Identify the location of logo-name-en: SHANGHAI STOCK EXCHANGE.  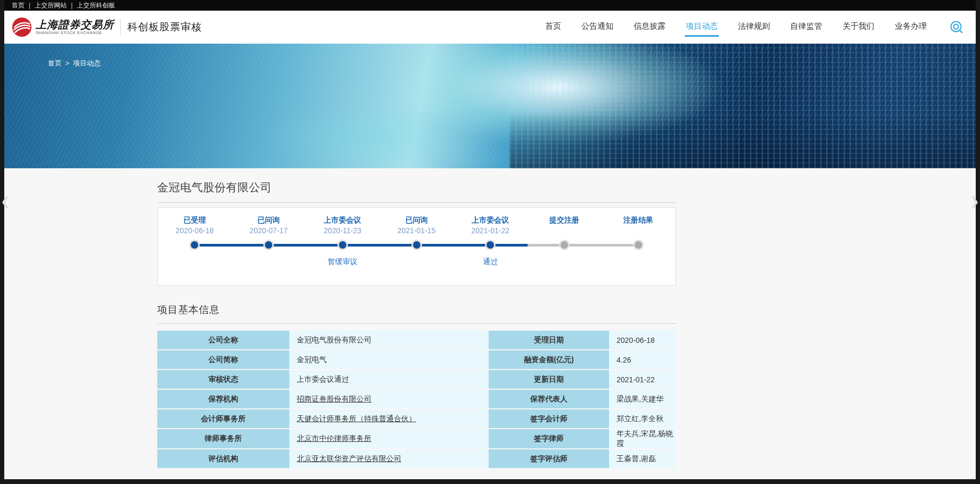
(75, 33).